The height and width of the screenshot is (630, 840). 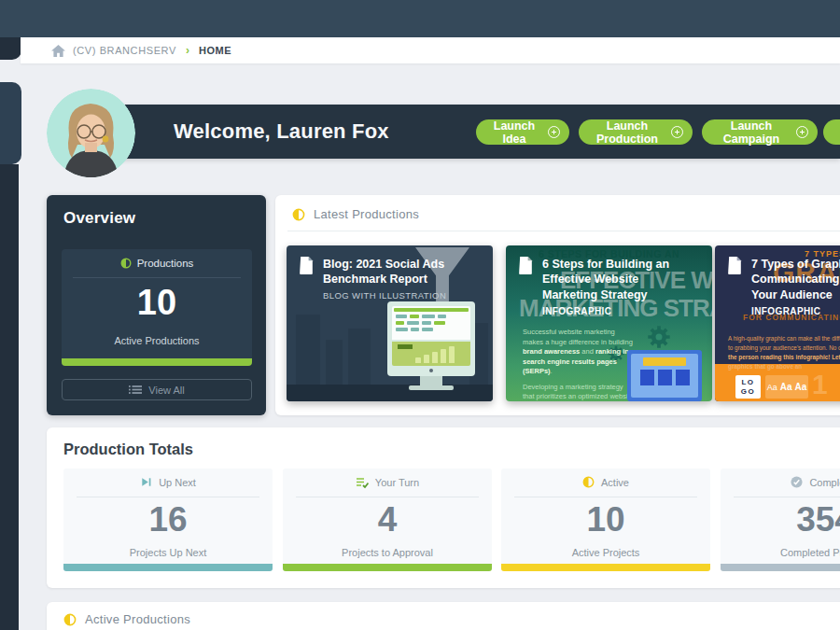 I want to click on breadcrumb-current: HOME, so click(x=215, y=50).